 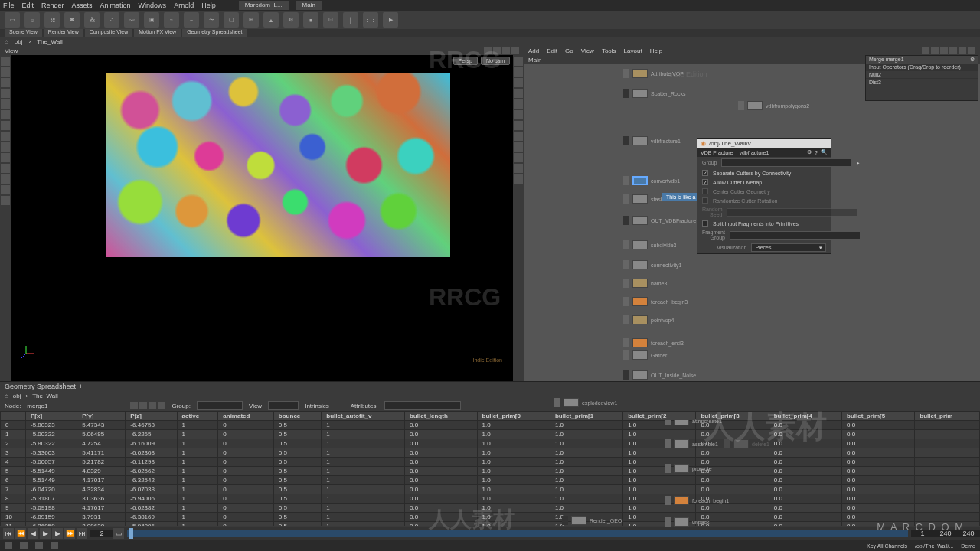 I want to click on shelf-oceans-icon: 〜, so click(x=211, y=20).